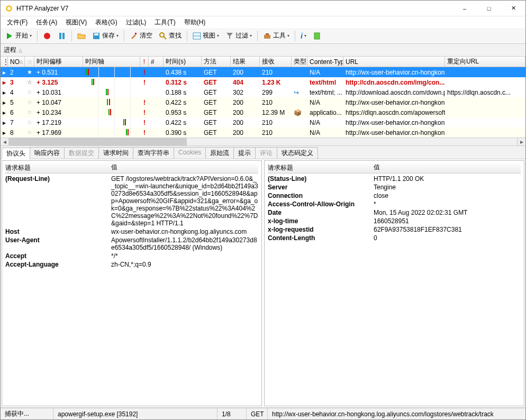 This screenshot has width=526, height=420. Describe the element at coordinates (156, 61) in the screenshot. I see `col-hash: #` at that location.